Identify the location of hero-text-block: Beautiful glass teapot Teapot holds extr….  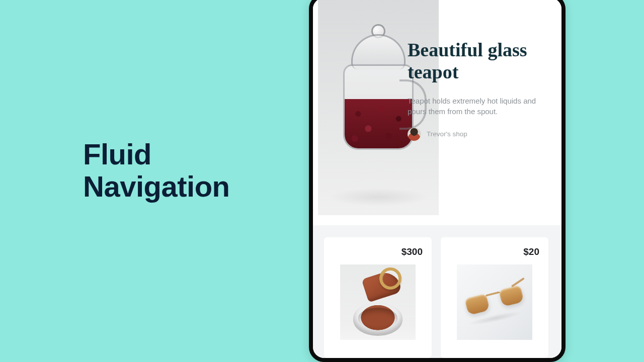
(480, 90).